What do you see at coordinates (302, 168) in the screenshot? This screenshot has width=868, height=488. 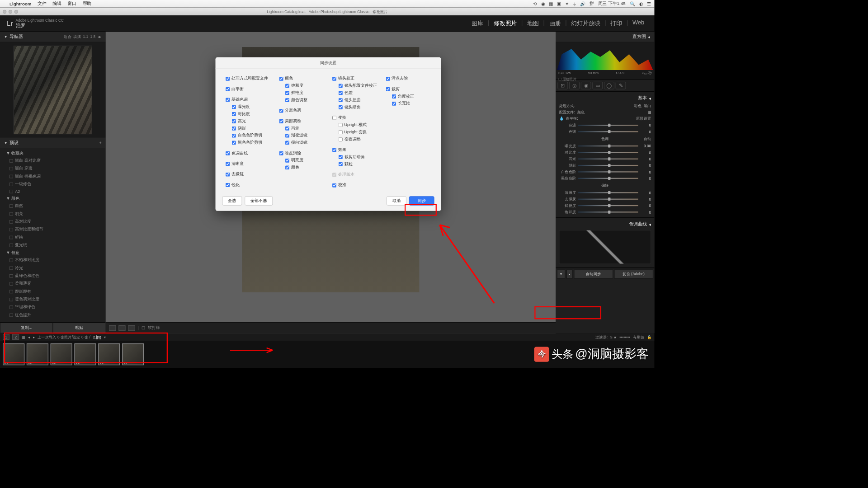 I see `sync-checkbox-颜色: 颜色` at bounding box center [302, 168].